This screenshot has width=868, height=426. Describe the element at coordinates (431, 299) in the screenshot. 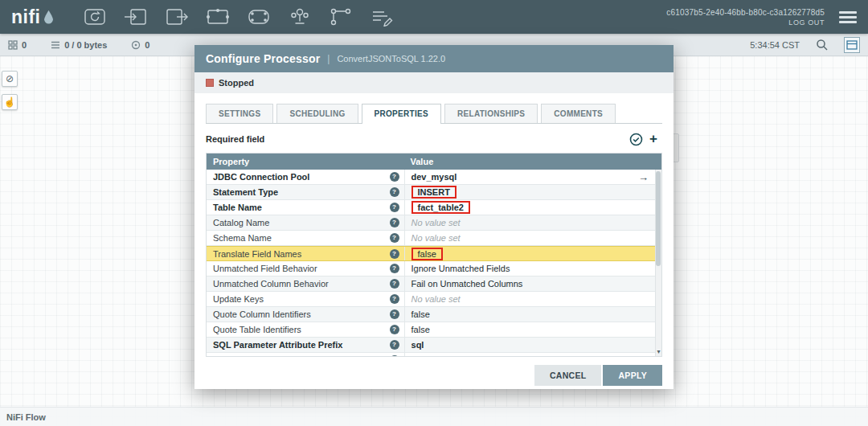

I see `property-row-9: Update Keys?No value set` at that location.